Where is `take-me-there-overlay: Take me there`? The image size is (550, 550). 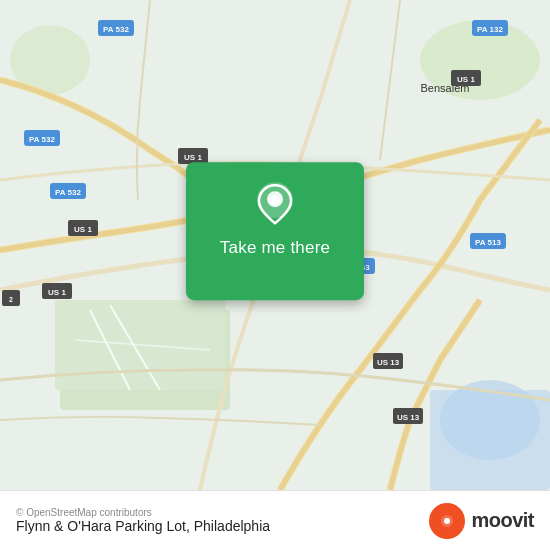
take-me-there-overlay: Take me there is located at coordinates (275, 231).